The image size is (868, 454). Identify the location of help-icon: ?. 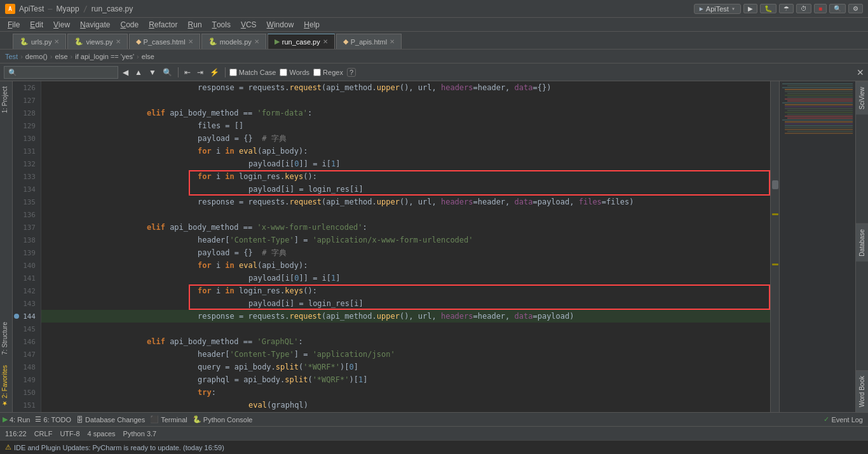
(351, 72).